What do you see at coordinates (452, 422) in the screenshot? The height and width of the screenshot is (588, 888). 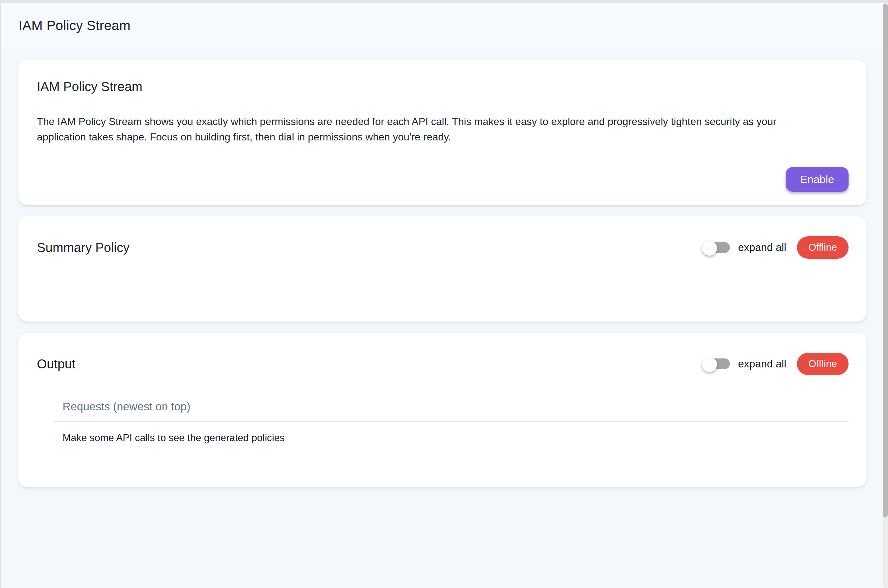 I see `requests-section: Requests (newest on top) Make some API c…` at bounding box center [452, 422].